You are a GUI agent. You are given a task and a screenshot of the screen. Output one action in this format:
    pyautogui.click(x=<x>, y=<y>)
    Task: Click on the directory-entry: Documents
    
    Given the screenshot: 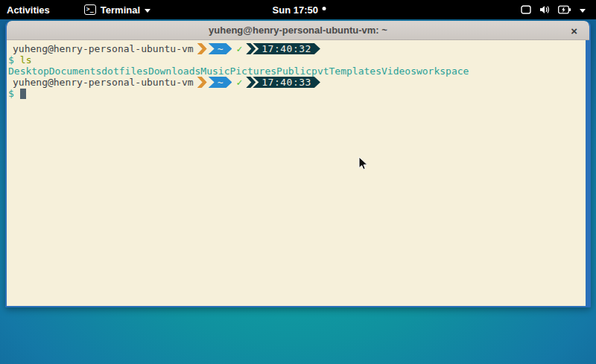 What is the action you would take?
    pyautogui.click(x=75, y=71)
    